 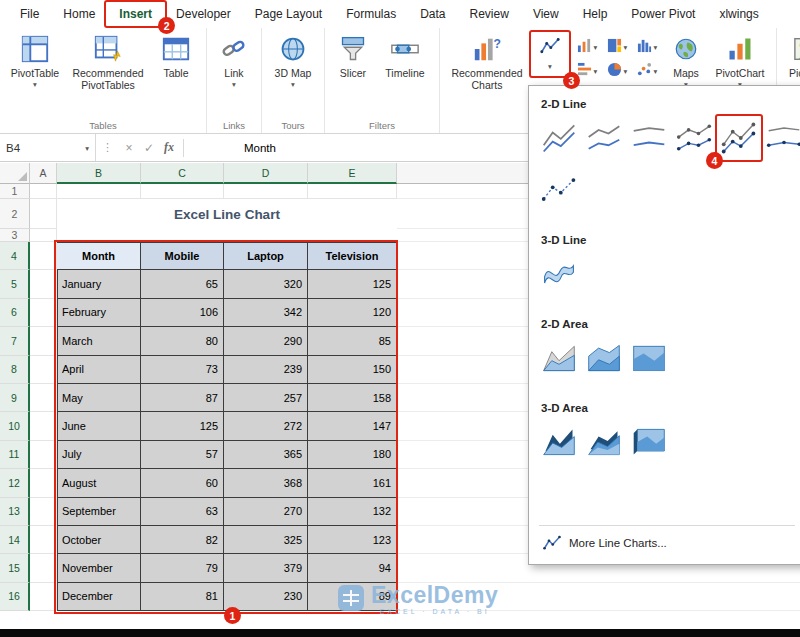 I want to click on tab-help: Help, so click(x=596, y=14).